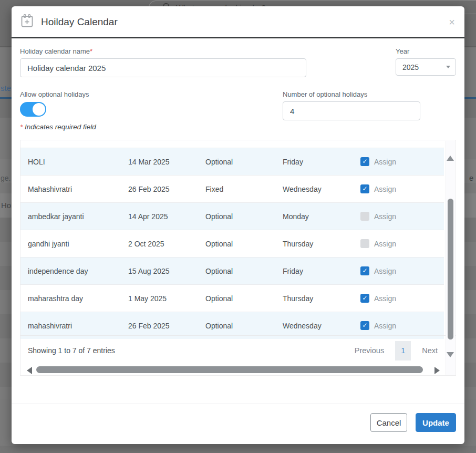  Describe the element at coordinates (75, 326) in the screenshot. I see `holiday-name: mahashivratri` at that location.